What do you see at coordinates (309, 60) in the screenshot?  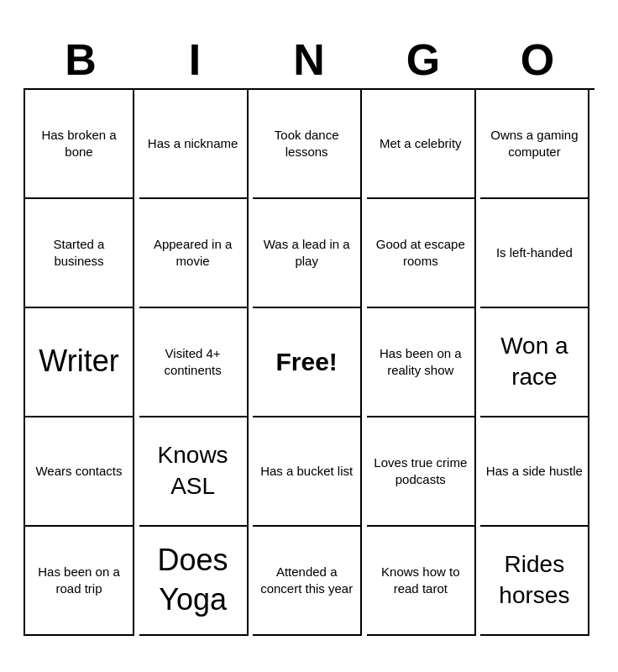 I see `header-letter-n: N` at bounding box center [309, 60].